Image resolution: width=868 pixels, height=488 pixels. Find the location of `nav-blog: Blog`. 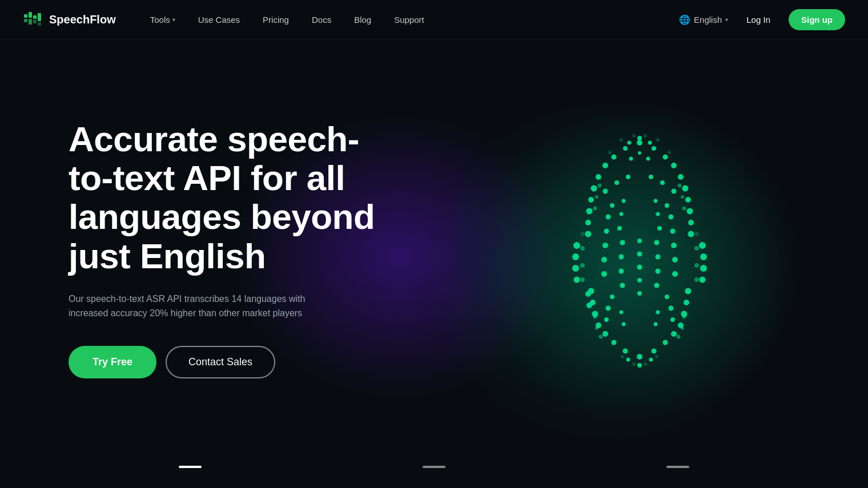

nav-blog: Blog is located at coordinates (363, 19).